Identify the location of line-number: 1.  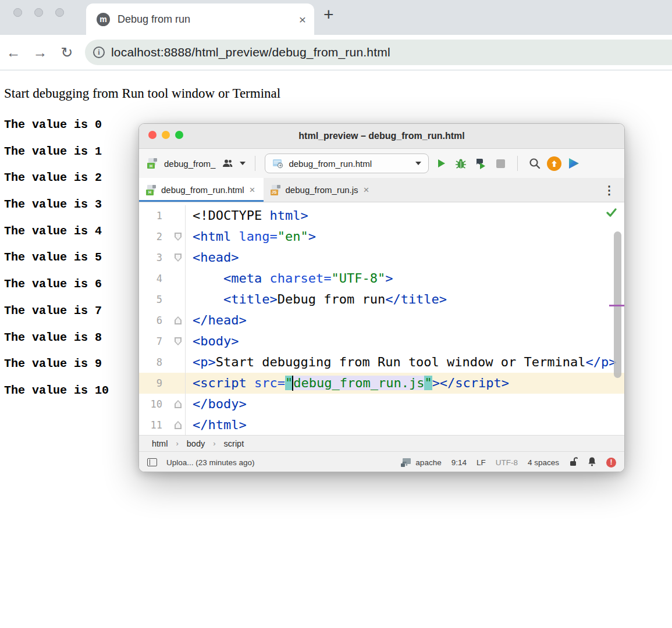
(155, 216).